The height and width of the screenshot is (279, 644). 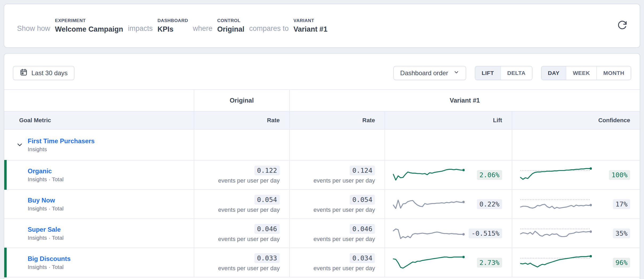 I want to click on group-metric-subtitle: Insights, so click(x=111, y=149).